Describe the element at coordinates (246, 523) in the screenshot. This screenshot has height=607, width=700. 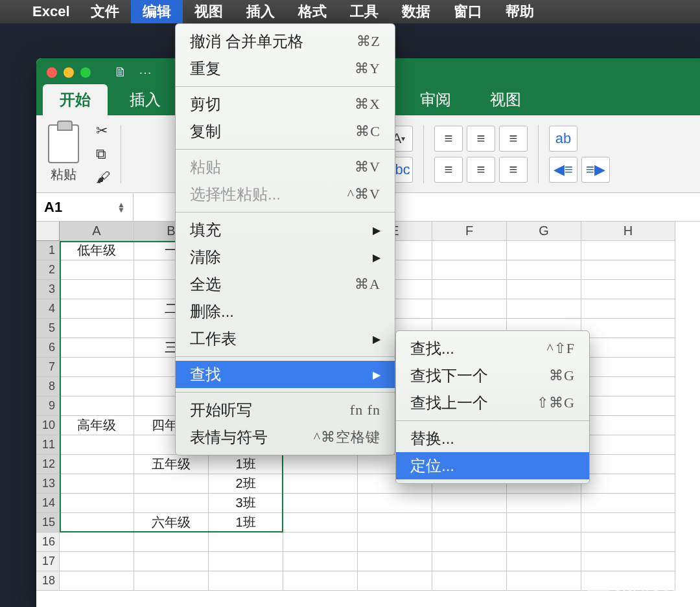
I see `cell-C15: 1班` at that location.